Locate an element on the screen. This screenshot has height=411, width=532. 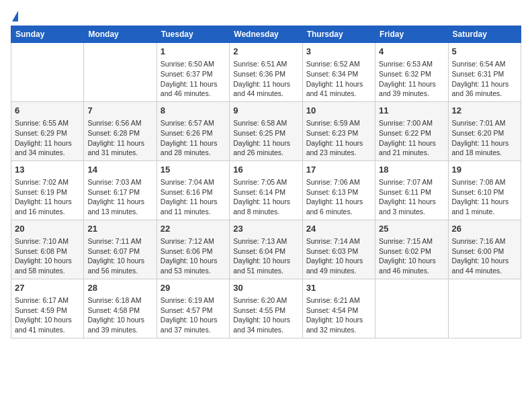
calendar-day-cell: 10Sunrise: 6:59 AM Sunset: 6:23 PM Dayli… is located at coordinates (339, 131).